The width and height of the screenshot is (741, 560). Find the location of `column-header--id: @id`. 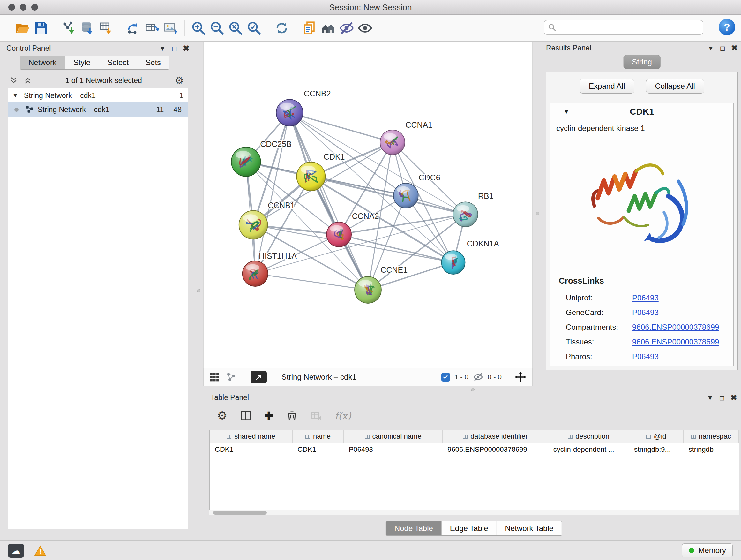

column-header--id: @id is located at coordinates (657, 436).